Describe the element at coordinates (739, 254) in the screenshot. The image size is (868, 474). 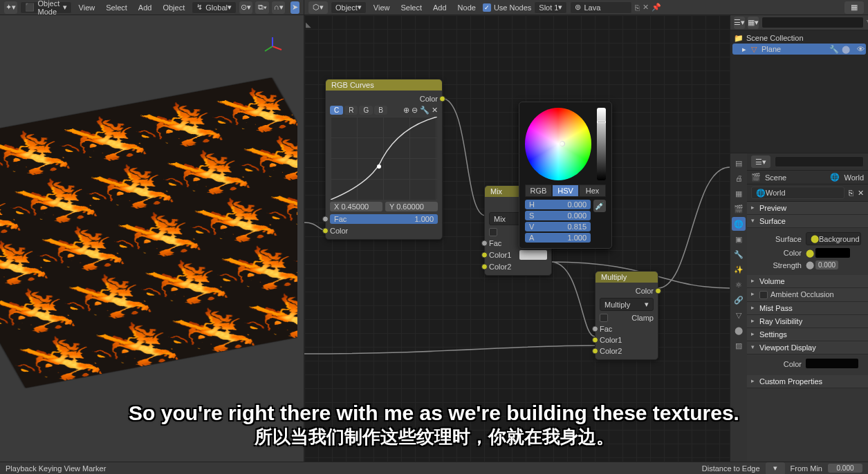
I see `prop-tab-modifier: 🔧` at that location.